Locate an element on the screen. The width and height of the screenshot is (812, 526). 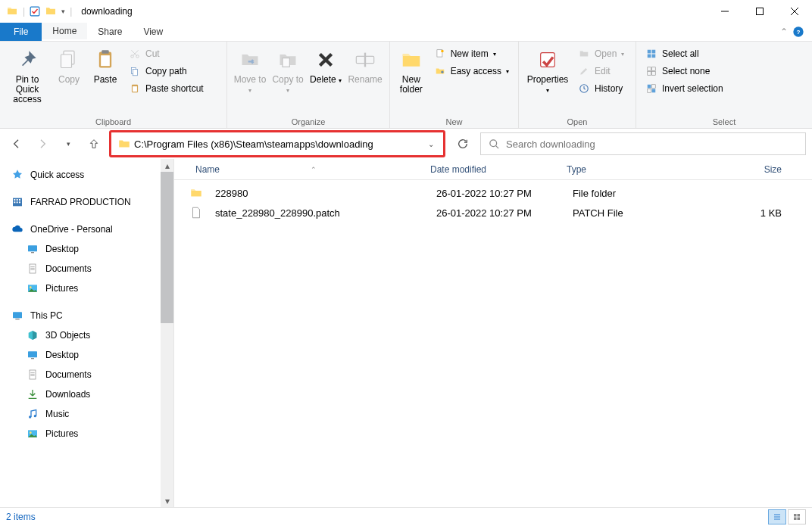
chevron-up-icon: ⌃ is located at coordinates (784, 32).